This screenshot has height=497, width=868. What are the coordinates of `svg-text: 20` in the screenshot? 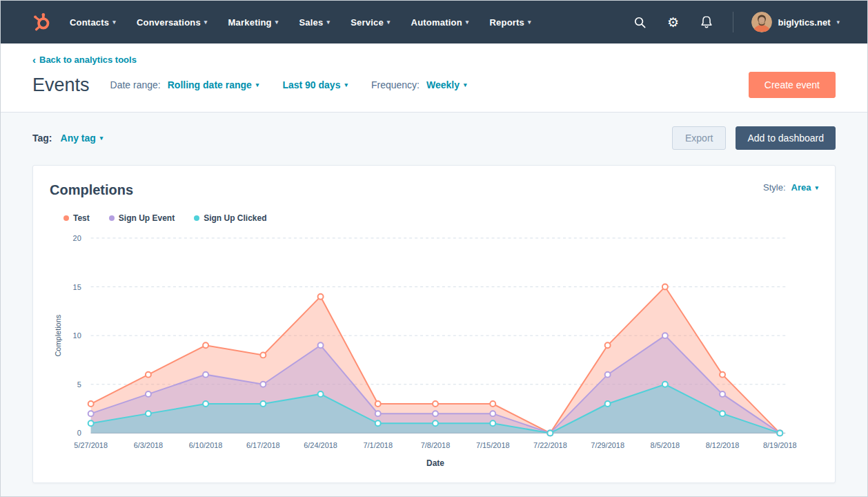 It's located at (77, 238).